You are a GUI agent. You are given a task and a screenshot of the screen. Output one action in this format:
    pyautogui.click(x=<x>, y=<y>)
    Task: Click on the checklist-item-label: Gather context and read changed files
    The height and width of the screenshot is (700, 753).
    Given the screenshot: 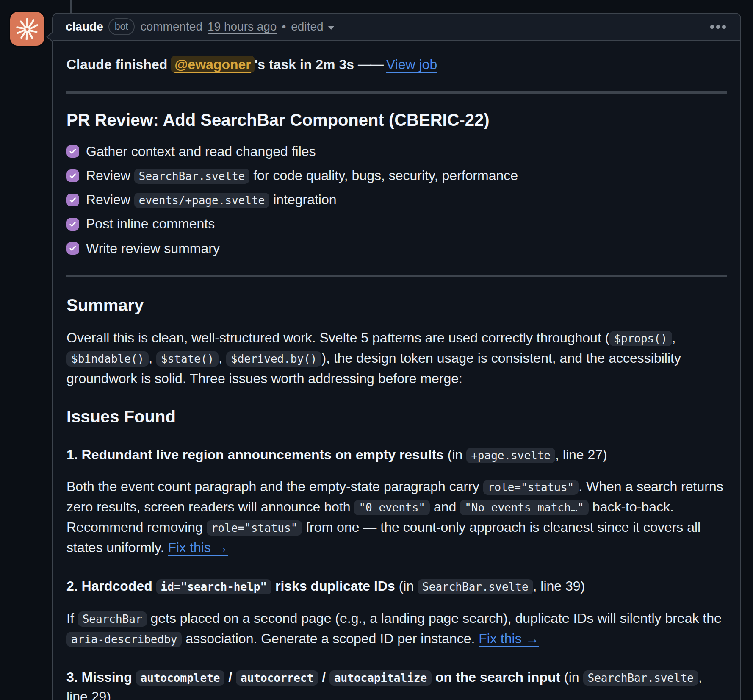 What is the action you would take?
    pyautogui.click(x=201, y=152)
    